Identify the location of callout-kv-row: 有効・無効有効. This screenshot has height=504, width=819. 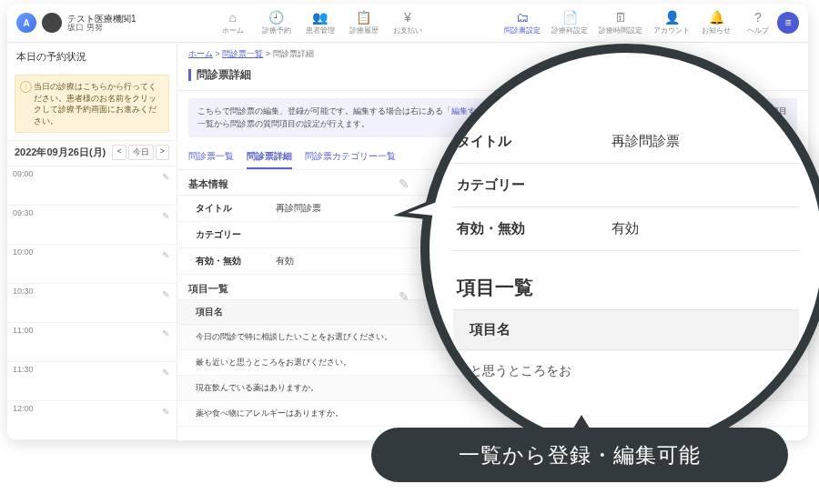
(626, 228).